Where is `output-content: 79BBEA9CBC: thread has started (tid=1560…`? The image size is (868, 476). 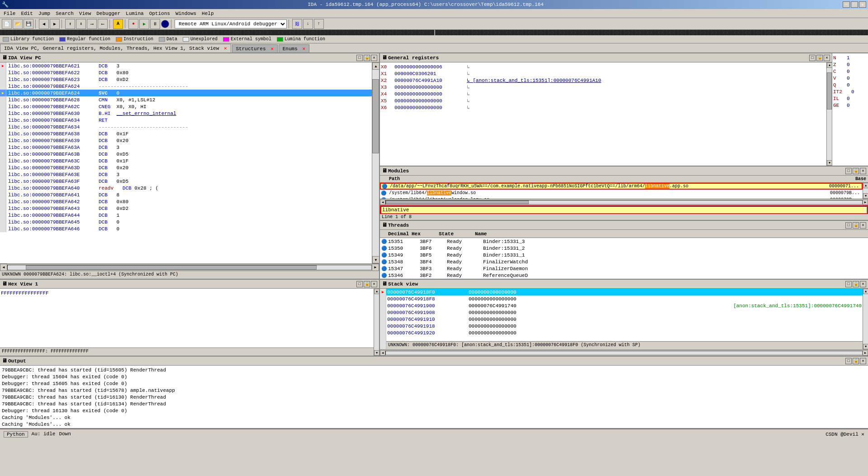
output-content: 79BBEA9CBC: thread has started (tid=1560… is located at coordinates (434, 397).